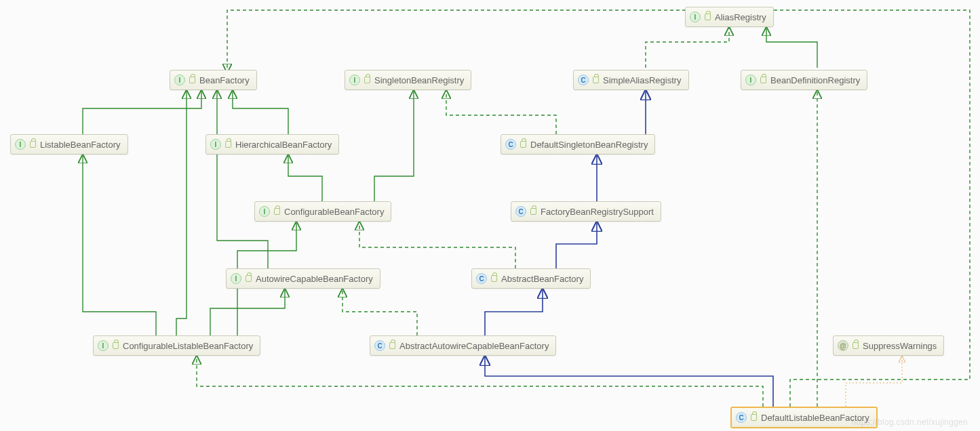 This screenshot has height=431, width=980. Describe the element at coordinates (531, 279) in the screenshot. I see `node-abstract-bean-factory: C AbstractBeanFactory` at that location.